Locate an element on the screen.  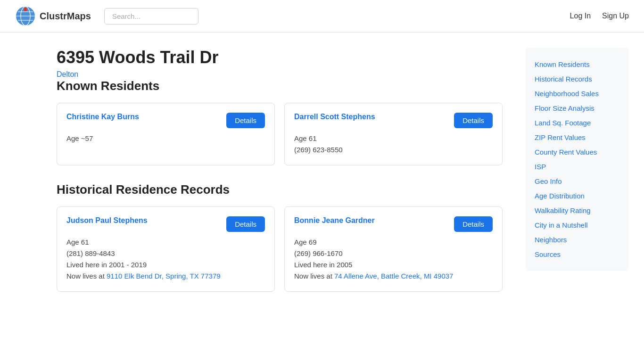
sidebar-item-county-rent-values: County Rent Values is located at coordinates (577, 152).